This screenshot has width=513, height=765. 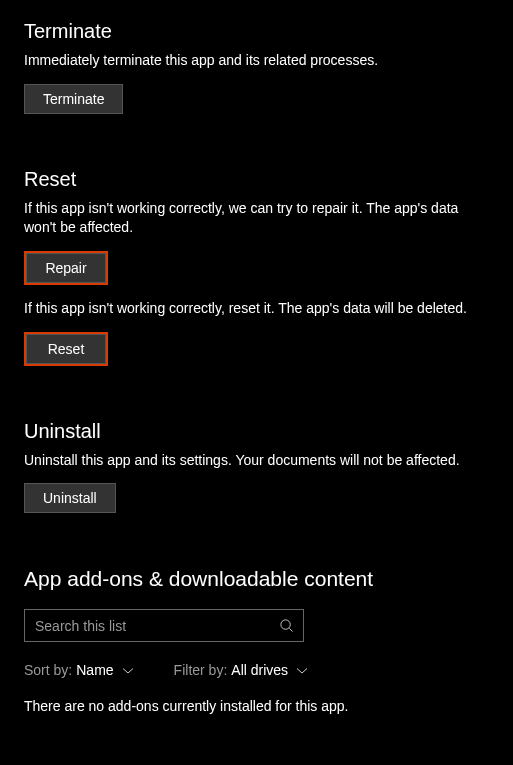 I want to click on filter-value: All drives, so click(x=260, y=670).